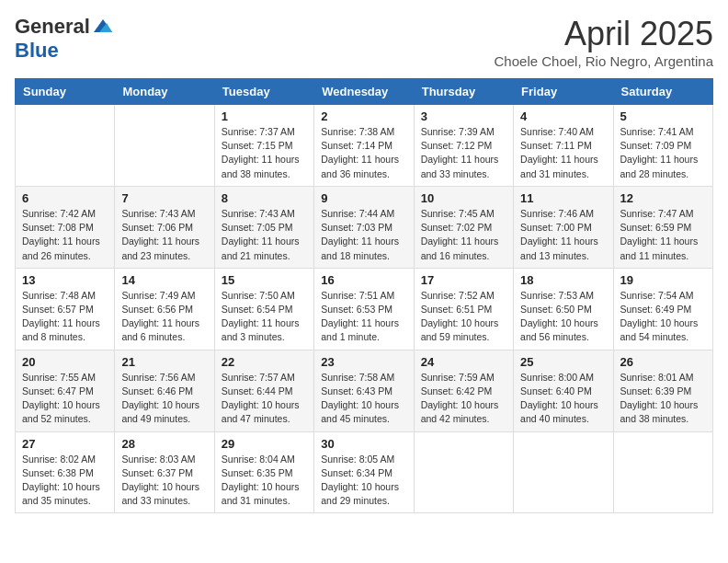  I want to click on day-info: Sunrise: 8:05 AMSunset: 6:34 PMDaylight:…, so click(364, 480).